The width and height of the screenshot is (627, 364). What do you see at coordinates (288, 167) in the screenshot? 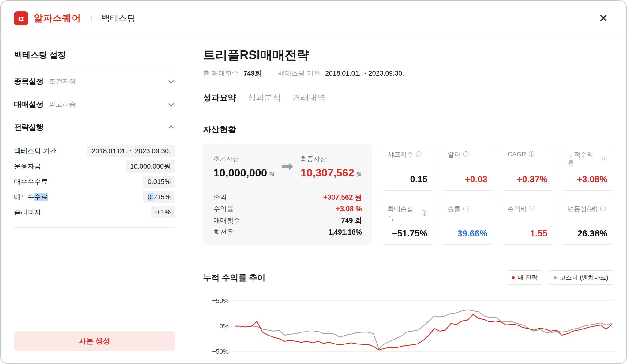
I see `right-arrow-icon` at bounding box center [288, 167].